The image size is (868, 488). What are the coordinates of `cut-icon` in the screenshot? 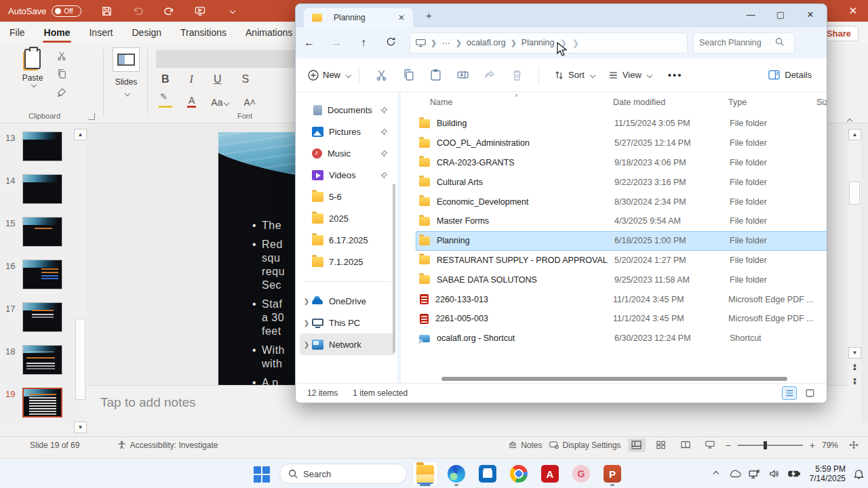 It's located at (62, 56).